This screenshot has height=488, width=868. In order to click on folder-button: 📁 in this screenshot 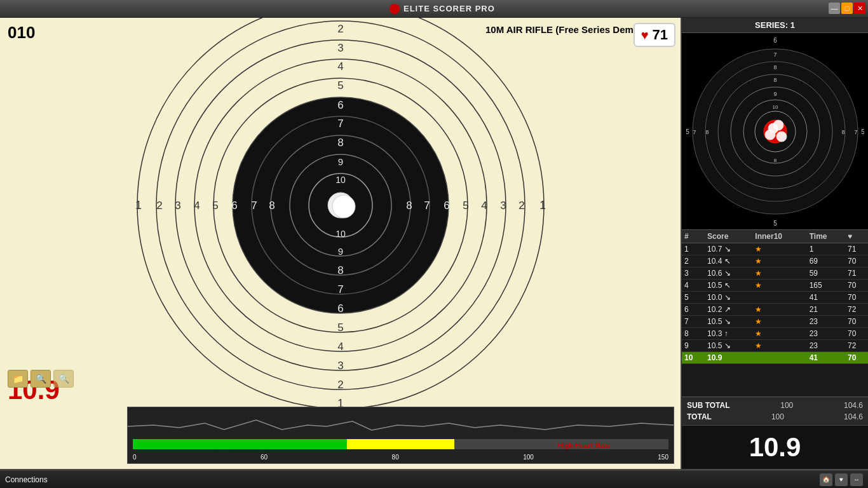, I will do `click(18, 379)`.